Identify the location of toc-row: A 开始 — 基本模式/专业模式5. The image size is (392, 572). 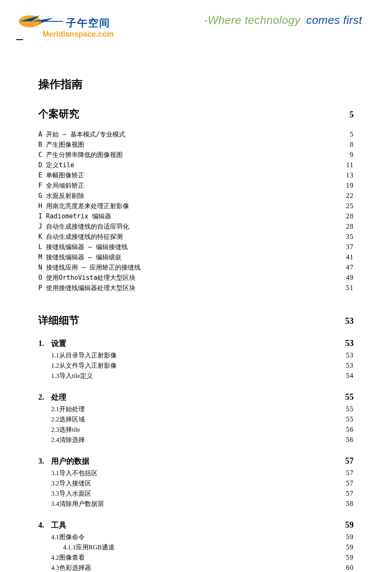
(196, 134).